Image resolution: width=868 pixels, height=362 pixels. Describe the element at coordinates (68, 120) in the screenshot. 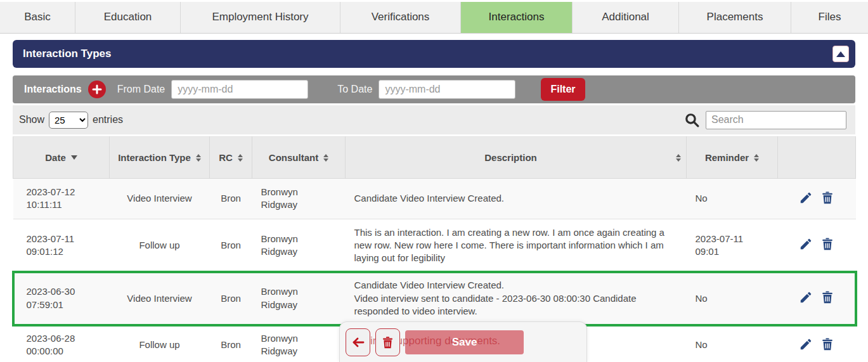

I see `page-size-select: 25` at that location.